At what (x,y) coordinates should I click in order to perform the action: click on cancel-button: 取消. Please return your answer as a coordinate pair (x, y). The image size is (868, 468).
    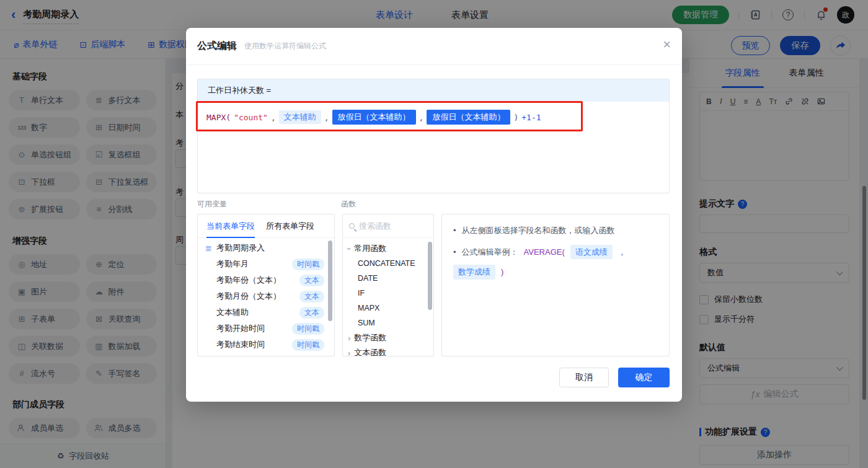
    Looking at the image, I should click on (584, 377).